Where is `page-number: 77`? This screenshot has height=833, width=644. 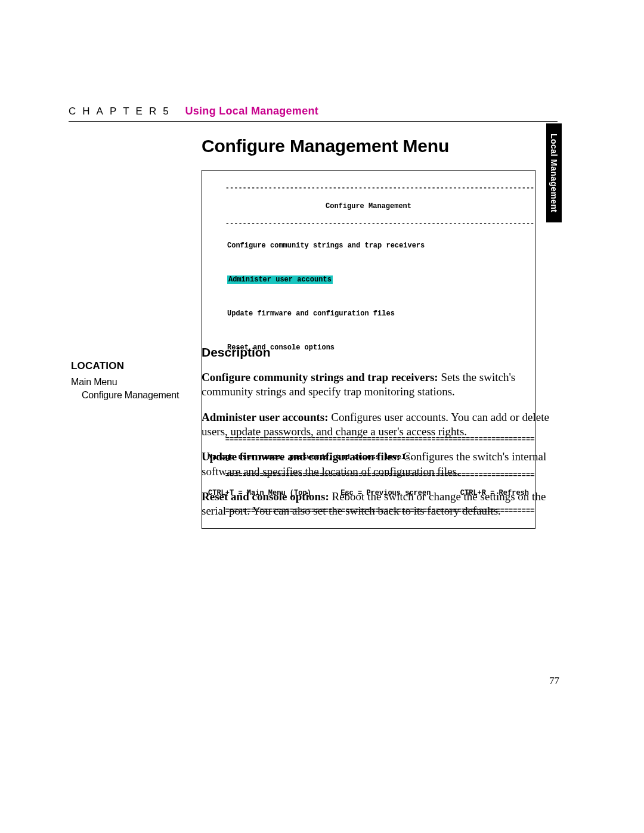 page-number: 77 is located at coordinates (555, 681).